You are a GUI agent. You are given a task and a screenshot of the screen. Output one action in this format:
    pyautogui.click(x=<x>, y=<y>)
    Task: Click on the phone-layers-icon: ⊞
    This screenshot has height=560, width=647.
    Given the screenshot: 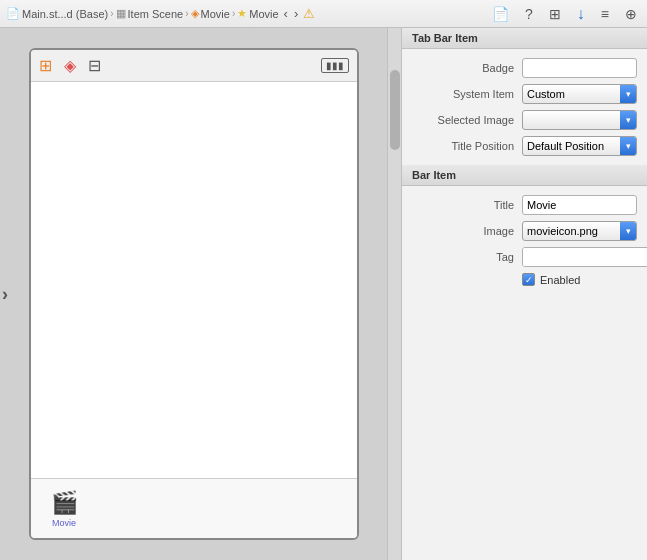 What is the action you would take?
    pyautogui.click(x=46, y=66)
    